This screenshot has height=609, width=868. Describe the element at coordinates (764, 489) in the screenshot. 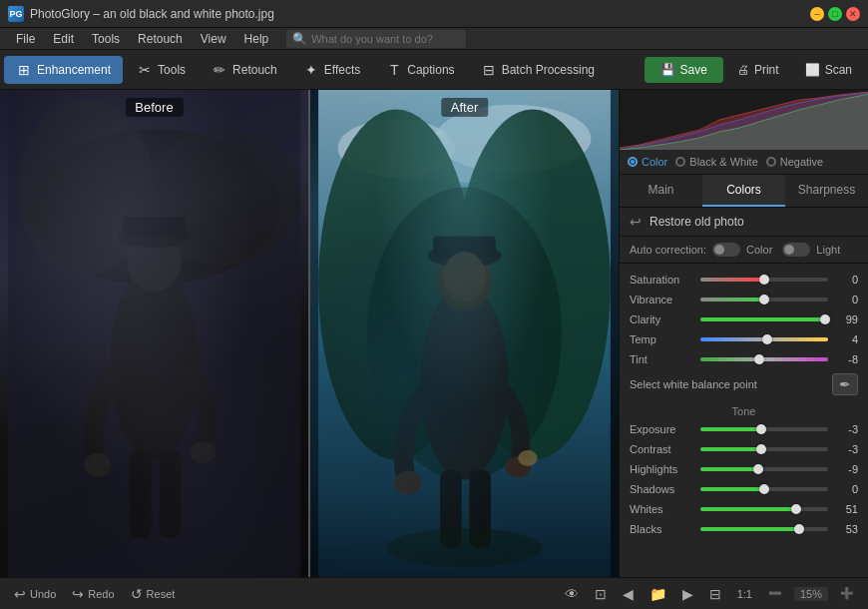

I see `shadows-slider` at that location.